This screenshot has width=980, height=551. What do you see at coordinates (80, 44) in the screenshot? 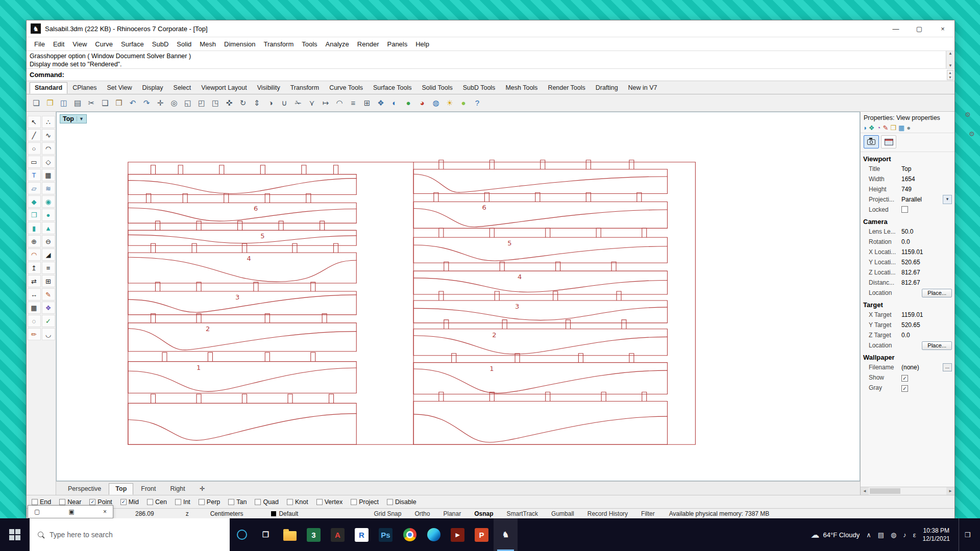
I see `menu-view: View` at bounding box center [80, 44].